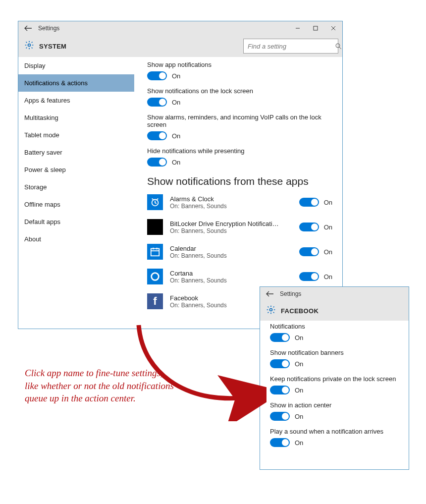 The image size is (426, 504). I want to click on minimize-button, so click(298, 28).